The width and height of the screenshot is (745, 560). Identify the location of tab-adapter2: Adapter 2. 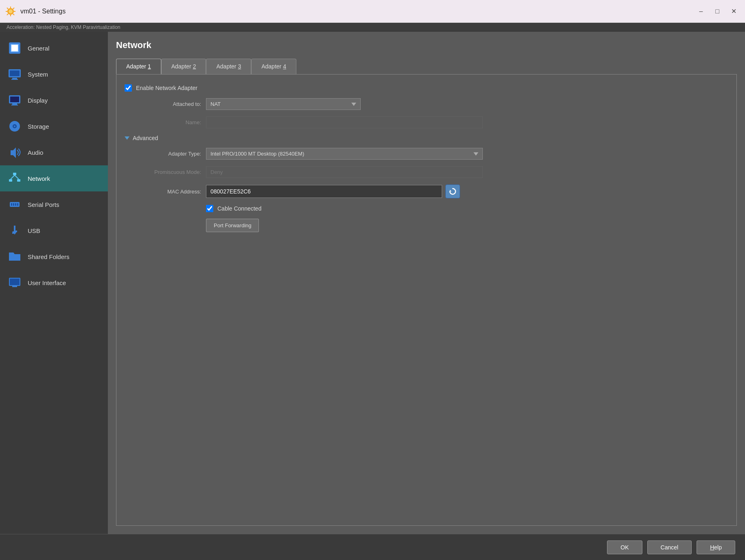
(184, 66).